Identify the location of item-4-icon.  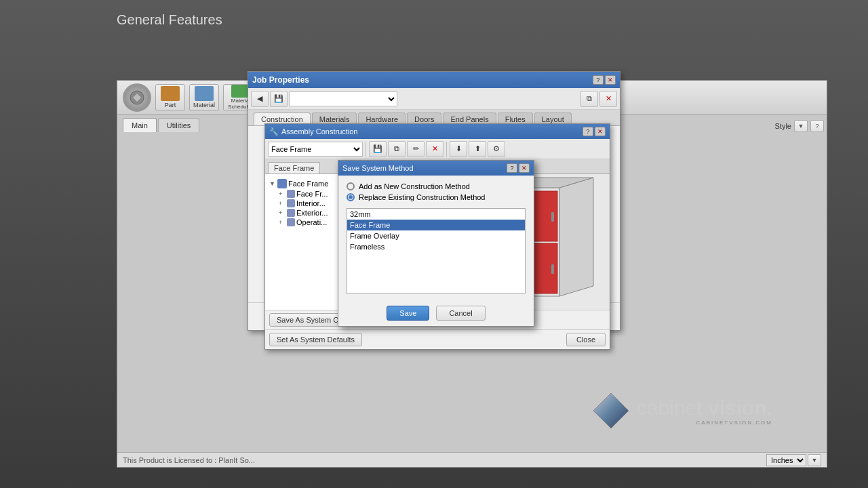
(291, 222).